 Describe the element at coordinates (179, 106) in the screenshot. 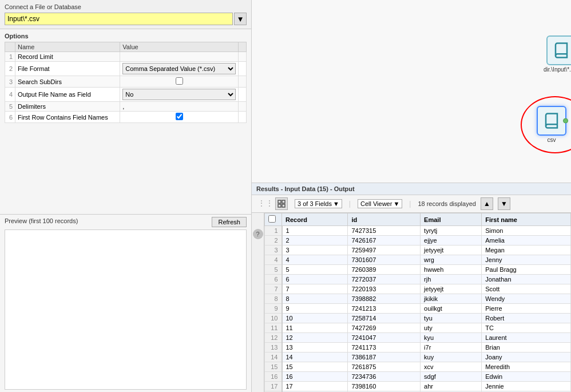

I see `delimiters-input` at that location.